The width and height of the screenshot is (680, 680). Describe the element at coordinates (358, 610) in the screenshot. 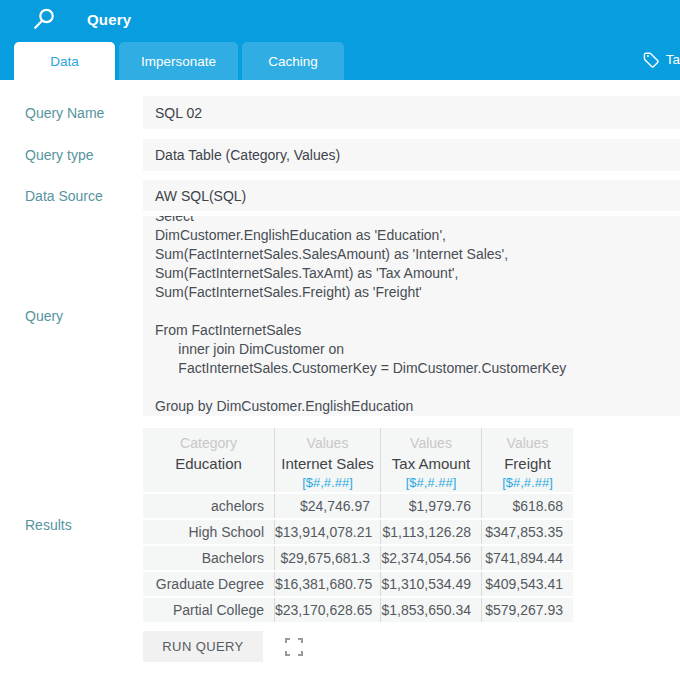

I see `results-row: Partial College$23,170,628.65$1,853,650.…` at that location.